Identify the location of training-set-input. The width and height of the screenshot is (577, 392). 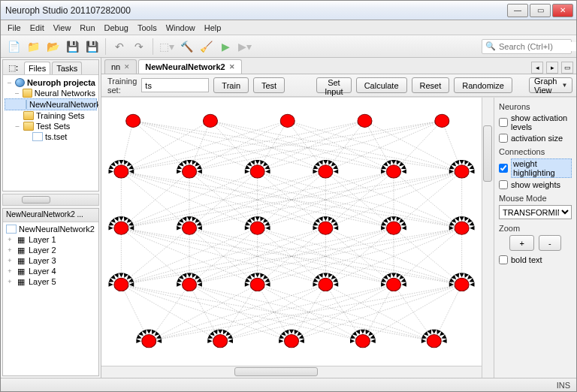
(175, 86).